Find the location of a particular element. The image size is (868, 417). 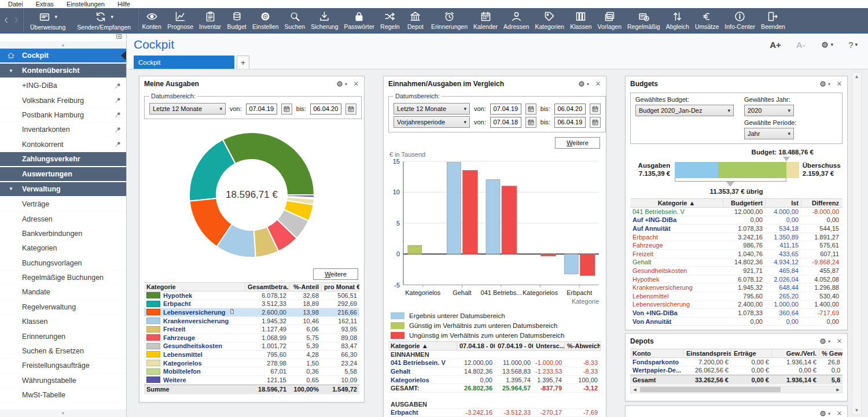

depots-horizontal-scrollbar: ◀ ▶ is located at coordinates (736, 390).